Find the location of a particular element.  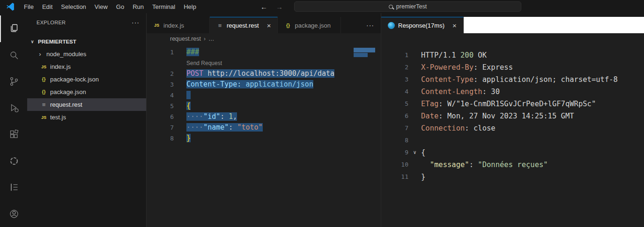

code-line: 1HTTP/1.1 200 OK is located at coordinates (512, 55).